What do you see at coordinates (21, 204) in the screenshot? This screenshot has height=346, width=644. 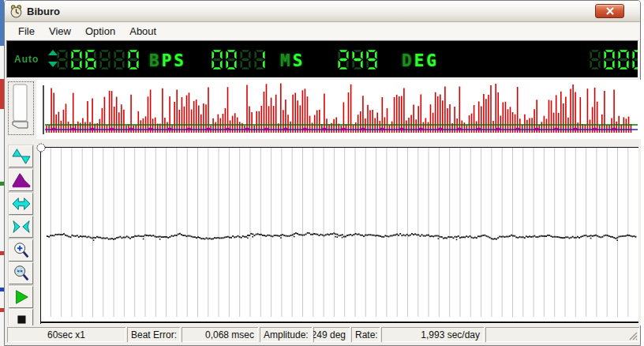 I see `expand-horizontal-button` at bounding box center [21, 204].